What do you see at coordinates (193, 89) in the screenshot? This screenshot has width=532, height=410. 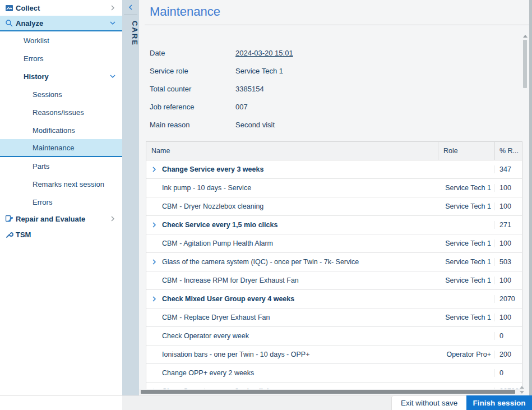 I see `field-label: Total counter` at bounding box center [193, 89].